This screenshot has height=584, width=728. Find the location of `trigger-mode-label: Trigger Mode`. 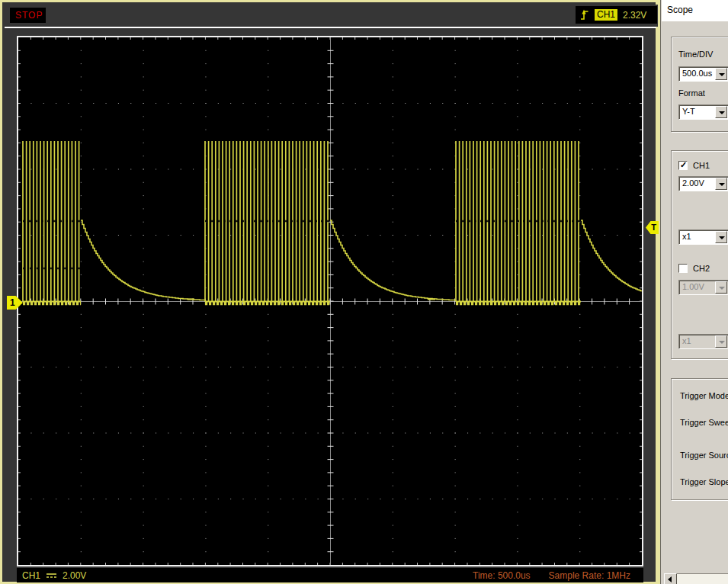

trigger-mode-label: Trigger Mode is located at coordinates (704, 396).